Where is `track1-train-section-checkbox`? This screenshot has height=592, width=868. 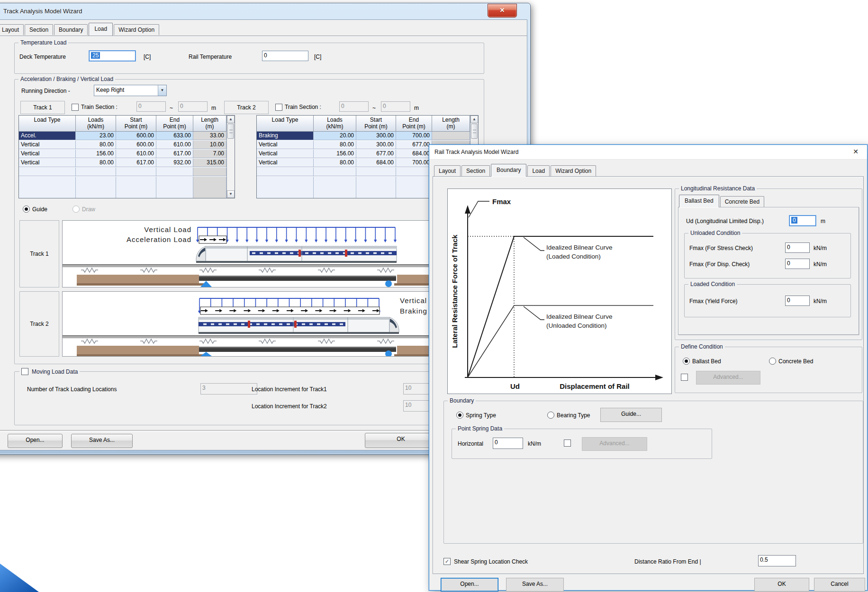
track1-train-section-checkbox is located at coordinates (75, 107).